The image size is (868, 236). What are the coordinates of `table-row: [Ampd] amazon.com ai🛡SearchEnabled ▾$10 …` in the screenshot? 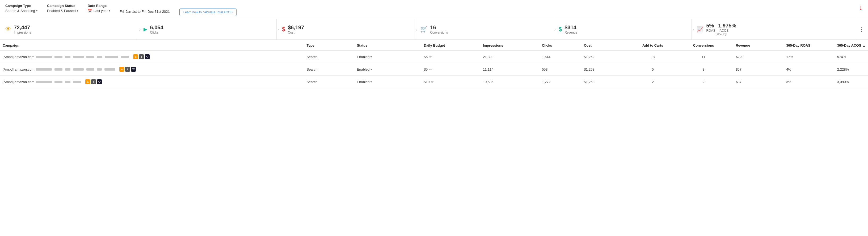 It's located at (434, 82).